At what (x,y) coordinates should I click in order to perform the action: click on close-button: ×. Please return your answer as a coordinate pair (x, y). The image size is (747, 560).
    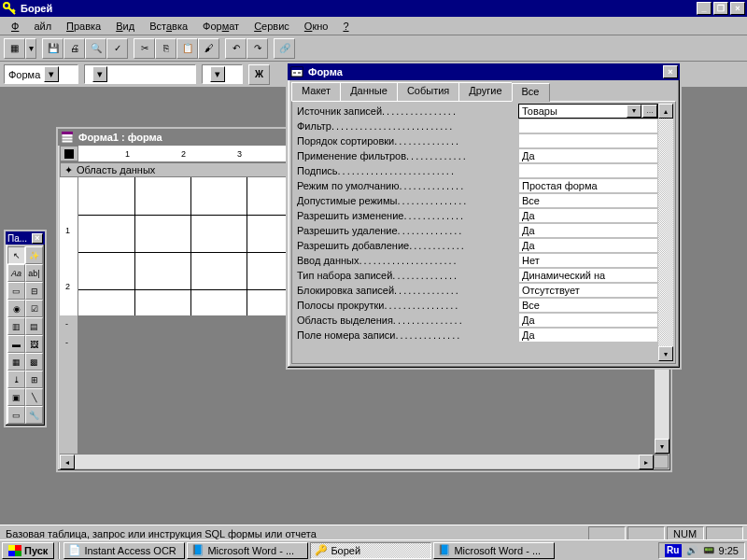
    Looking at the image, I should click on (738, 8).